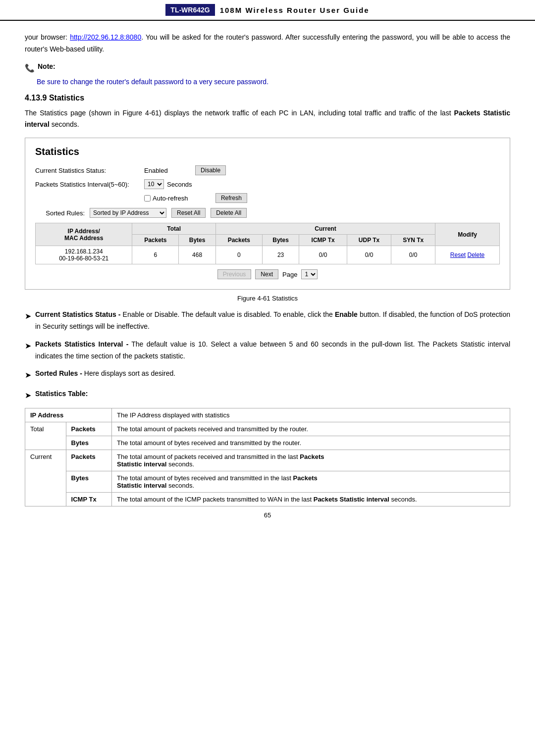 Image resolution: width=535 pixels, height=756 pixels. Describe the element at coordinates (154, 184) in the screenshot. I see `interval-select: 10 5 15 20 30 60` at that location.